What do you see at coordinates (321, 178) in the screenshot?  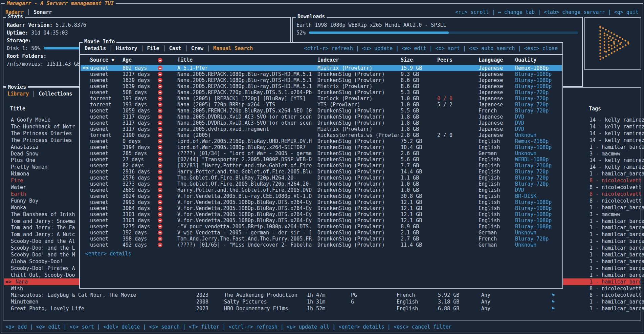 I see `release-row: usenet2576 daysThe.Goblet.Of.Fire.BluRay…` at bounding box center [321, 178].